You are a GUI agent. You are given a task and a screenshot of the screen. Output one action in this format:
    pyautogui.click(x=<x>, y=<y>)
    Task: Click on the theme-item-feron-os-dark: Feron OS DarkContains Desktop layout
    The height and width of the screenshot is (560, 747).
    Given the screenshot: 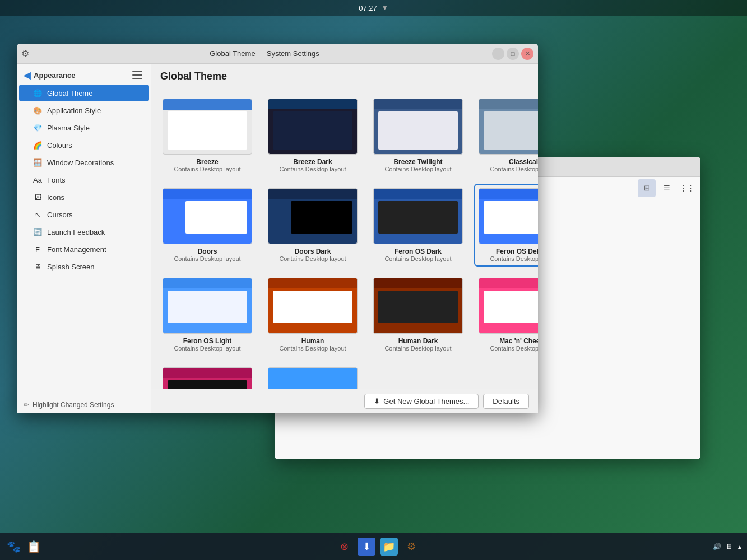 What is the action you would take?
    pyautogui.click(x=418, y=225)
    